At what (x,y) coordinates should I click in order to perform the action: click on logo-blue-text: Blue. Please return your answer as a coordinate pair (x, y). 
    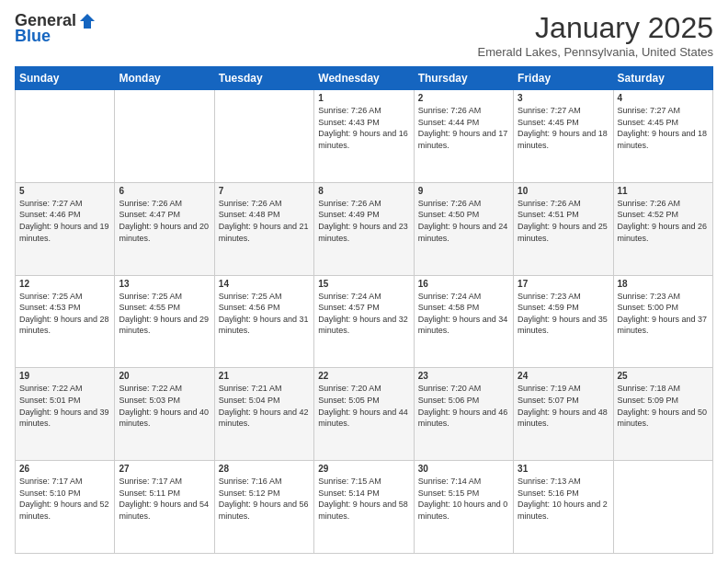
    Looking at the image, I should click on (33, 37).